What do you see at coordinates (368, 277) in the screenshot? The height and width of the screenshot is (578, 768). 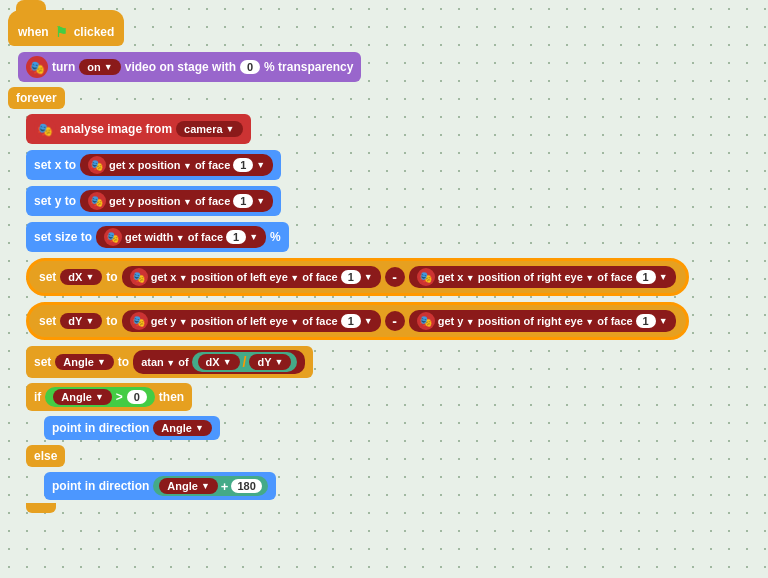 I see `dx-face-arrow: ▼` at bounding box center [368, 277].